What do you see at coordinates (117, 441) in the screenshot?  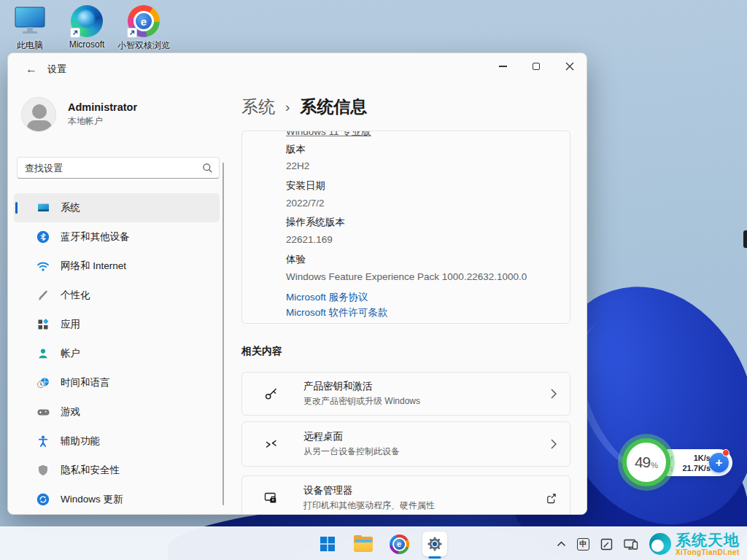 I see `sidebar-item-accessibility: 辅助功能` at bounding box center [117, 441].